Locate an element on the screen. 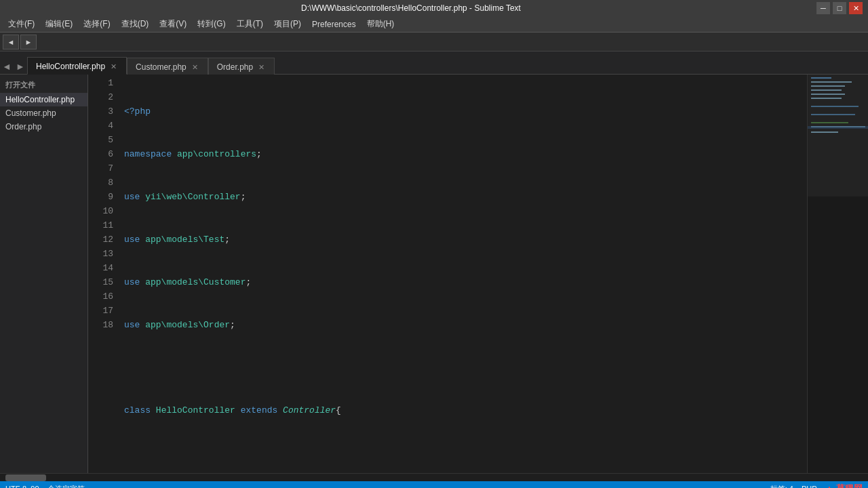 The width and height of the screenshot is (868, 488). line-num-9: 9 is located at coordinates (100, 197).